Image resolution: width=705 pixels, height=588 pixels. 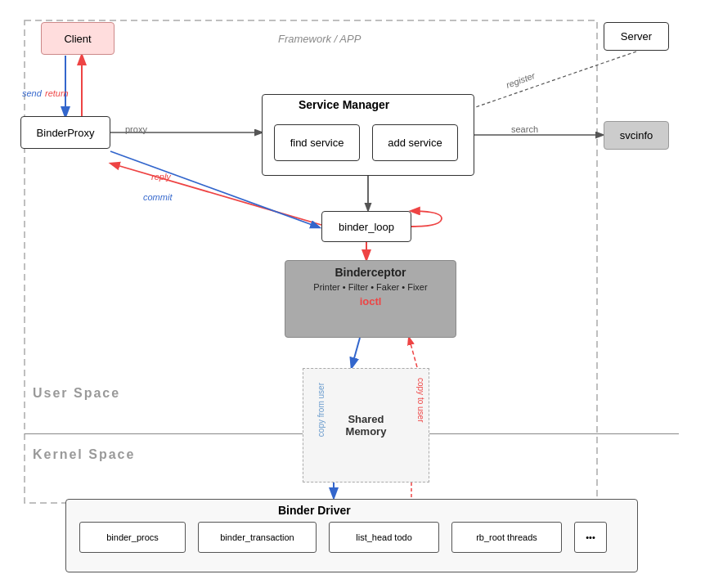 I want to click on rb-root-threads-box: rb_root threads, so click(x=507, y=537).